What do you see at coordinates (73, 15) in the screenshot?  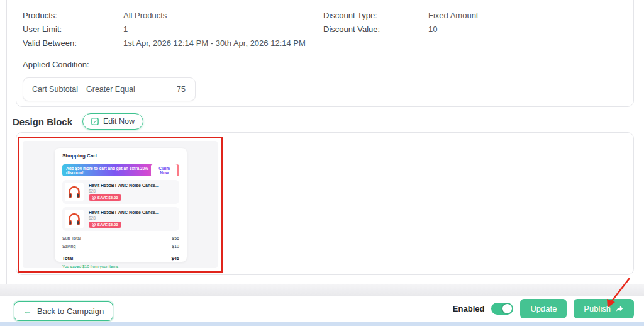 I see `products-label: Products:` at bounding box center [73, 15].